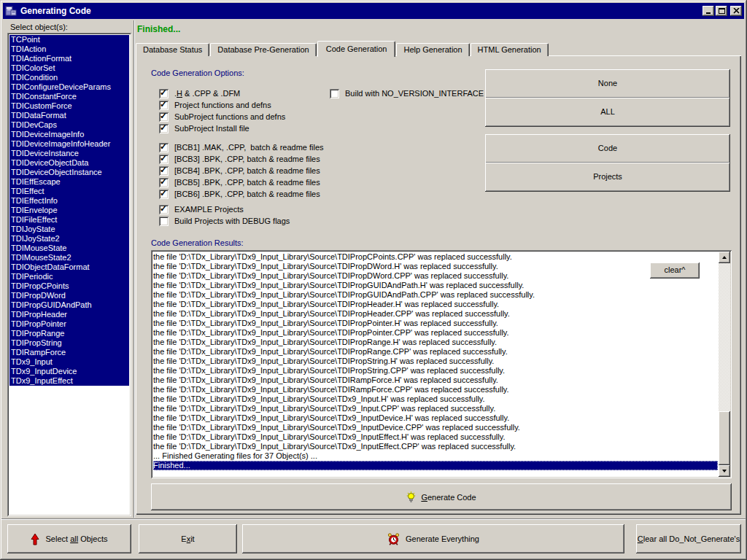 Image resolution: width=747 pixels, height=560 pixels. I want to click on clear-all-button: Clear all Do_Not_Generate's, so click(689, 539).